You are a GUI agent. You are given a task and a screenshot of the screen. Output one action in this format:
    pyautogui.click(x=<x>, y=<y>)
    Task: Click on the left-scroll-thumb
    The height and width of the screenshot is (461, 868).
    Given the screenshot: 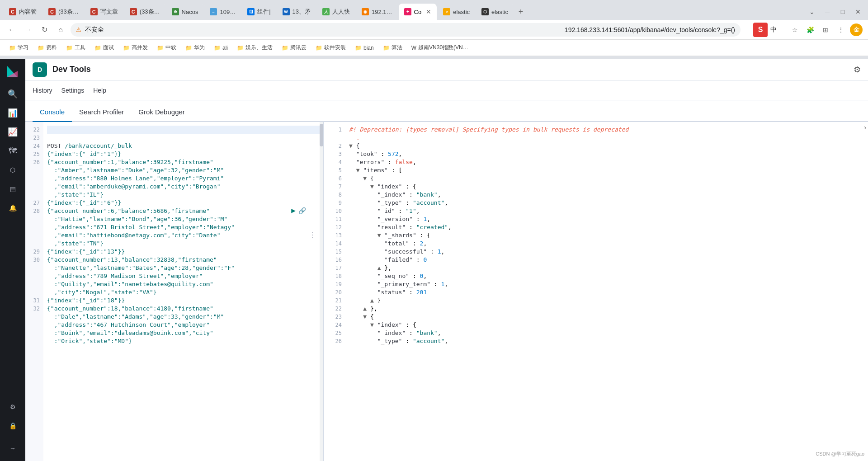 What is the action you would take?
    pyautogui.click(x=321, y=135)
    